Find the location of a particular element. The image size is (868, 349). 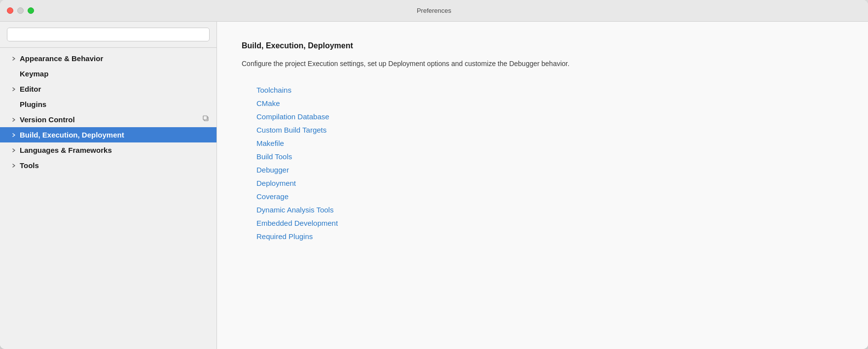

sidebar-item-editor: Editor is located at coordinates (108, 89).